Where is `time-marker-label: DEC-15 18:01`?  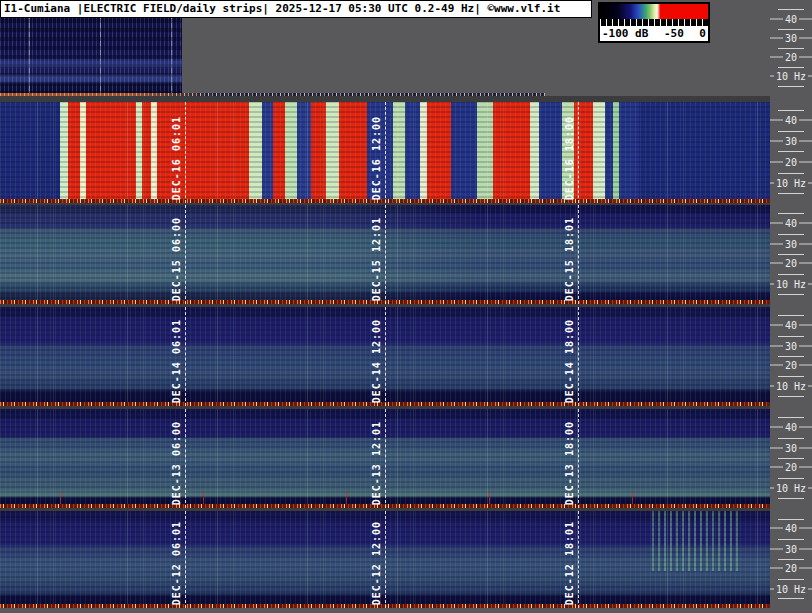 time-marker-label: DEC-15 18:01 is located at coordinates (570, 259).